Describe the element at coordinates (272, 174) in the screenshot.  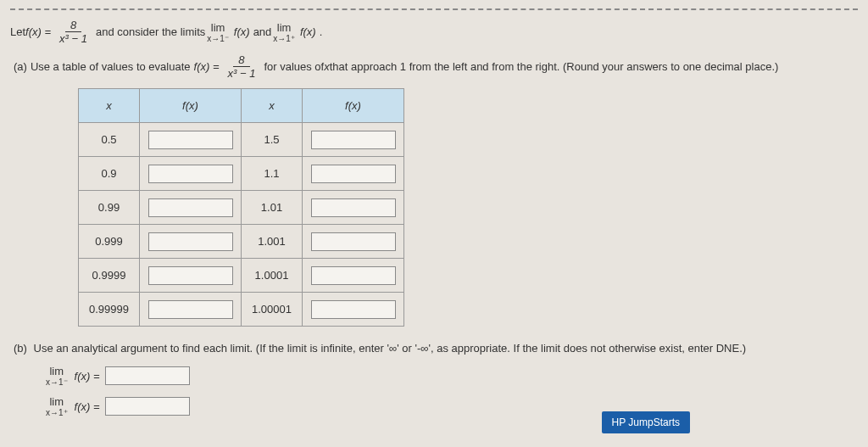
I see `x-right-cell: 1.1` at that location.